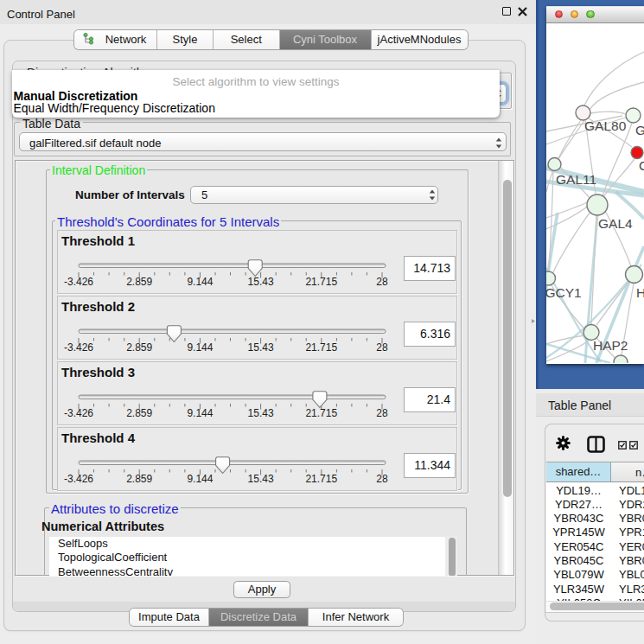 Image resolution: width=644 pixels, height=644 pixels. Describe the element at coordinates (605, 126) in the screenshot. I see `svg-text: GAL80` at that location.